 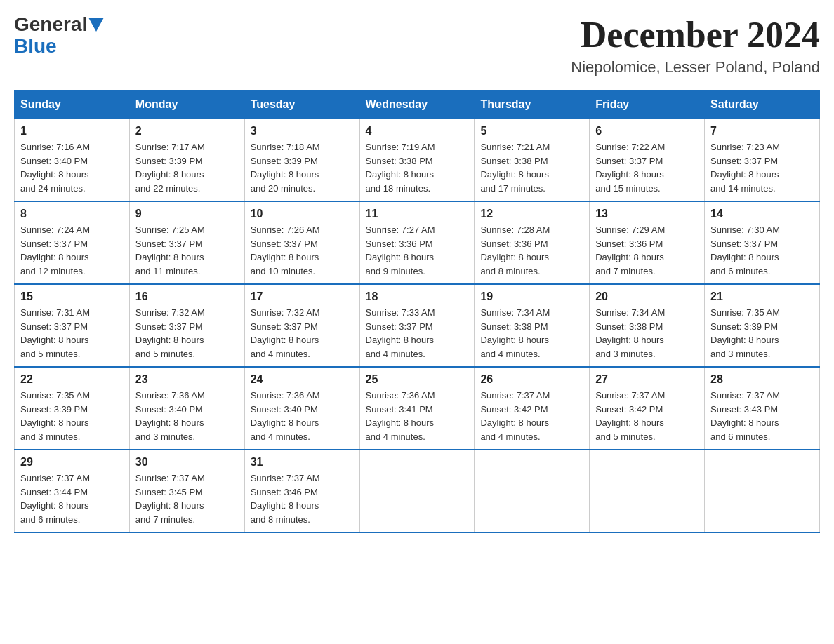 What do you see at coordinates (762, 243) in the screenshot?
I see `table-row: 14 Sunrise: 7:30 AM Sunset: 3:37 PM Dayl…` at bounding box center [762, 243].